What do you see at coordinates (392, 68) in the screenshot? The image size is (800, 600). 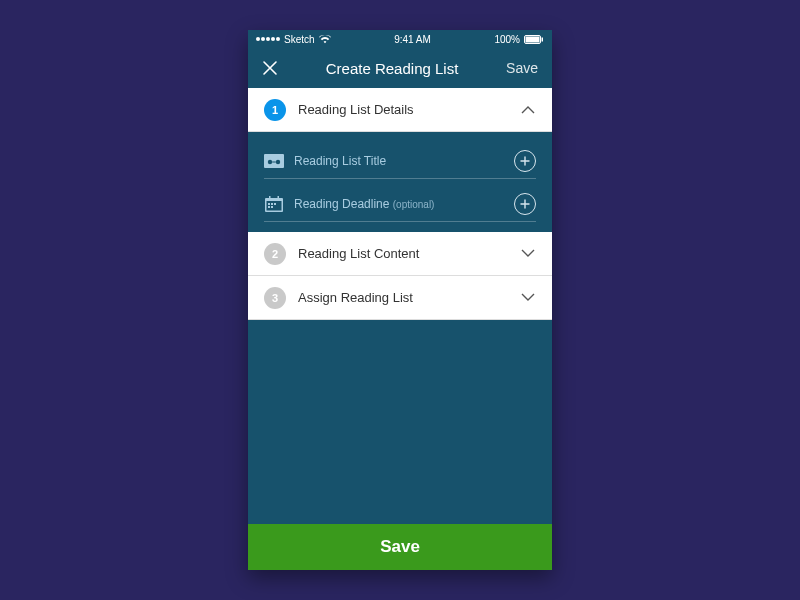 I see `page-title: Create Reading List` at bounding box center [392, 68].